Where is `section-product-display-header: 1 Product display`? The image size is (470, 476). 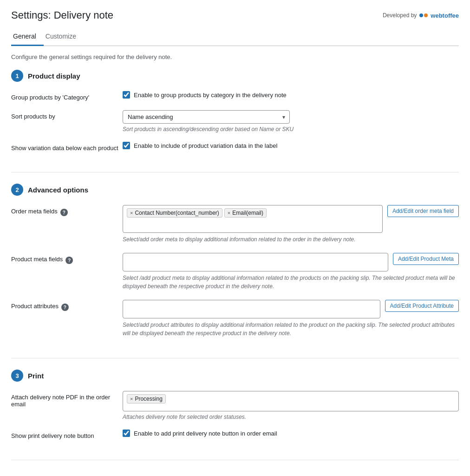 section-product-display-header: 1 Product display is located at coordinates (235, 76).